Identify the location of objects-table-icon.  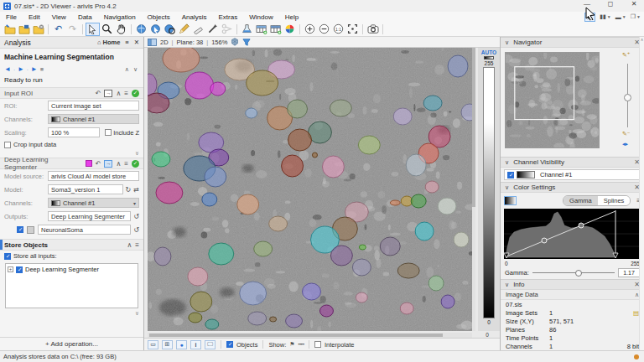
(262, 29).